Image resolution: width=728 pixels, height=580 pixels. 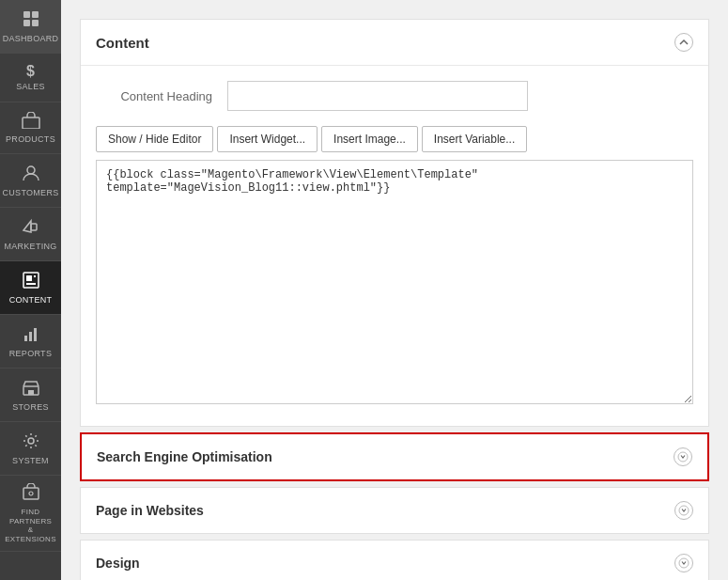 I want to click on content-section-chevron, so click(x=684, y=42).